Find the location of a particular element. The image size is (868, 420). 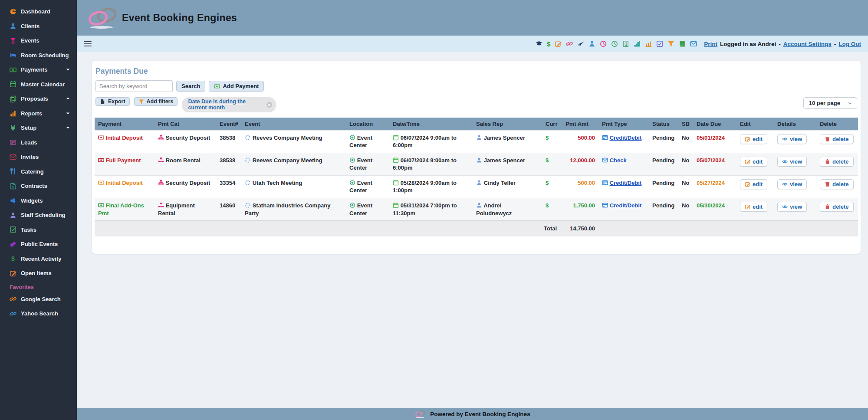

building-icon is located at coordinates (626, 44).